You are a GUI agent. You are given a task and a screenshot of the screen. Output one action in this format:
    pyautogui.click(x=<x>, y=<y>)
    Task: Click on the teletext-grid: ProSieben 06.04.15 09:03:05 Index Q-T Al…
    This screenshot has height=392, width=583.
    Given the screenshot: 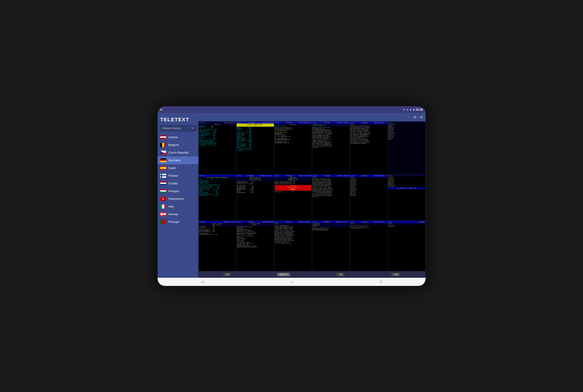 What is the action you would take?
    pyautogui.click(x=312, y=196)
    